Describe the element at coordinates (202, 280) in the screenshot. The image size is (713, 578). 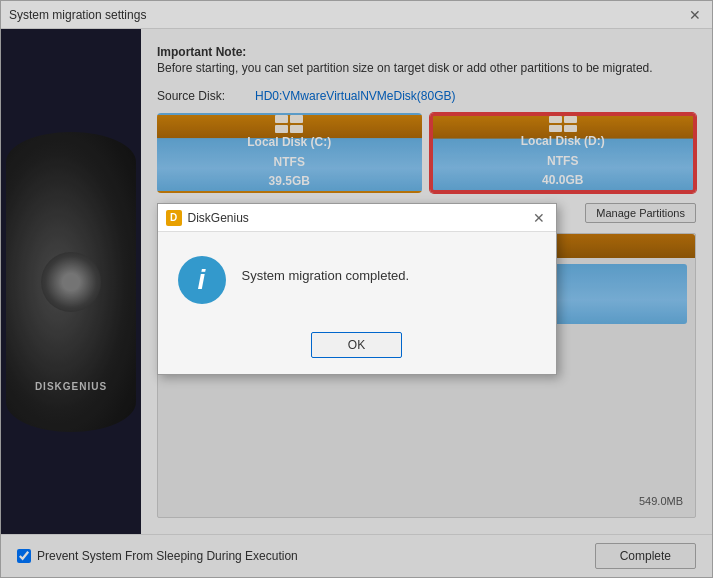
I see `dialog-info-icon: i` at that location.